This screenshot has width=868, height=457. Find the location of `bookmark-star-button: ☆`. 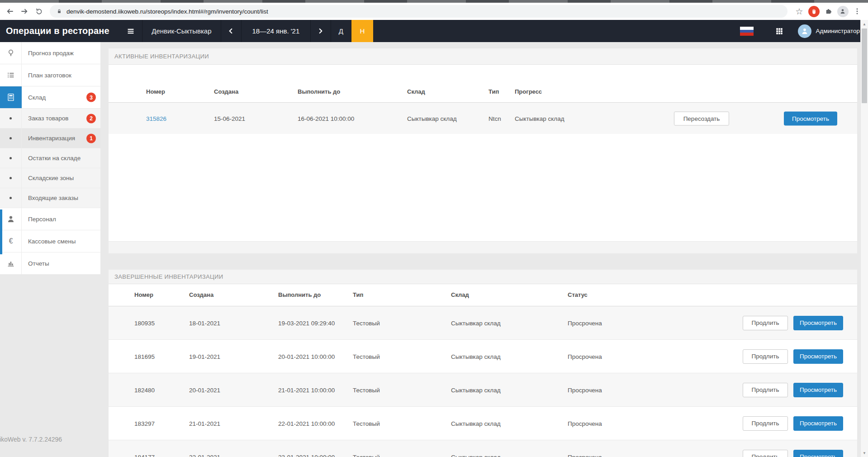

bookmark-star-button: ☆ is located at coordinates (799, 11).